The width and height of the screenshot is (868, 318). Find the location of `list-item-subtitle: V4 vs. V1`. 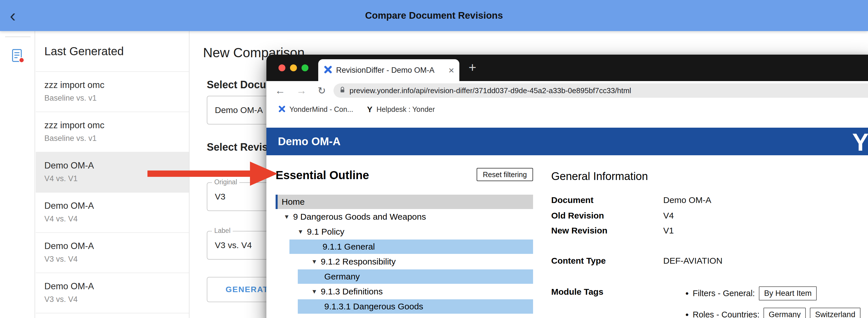

list-item-subtitle: V4 vs. V1 is located at coordinates (117, 179).